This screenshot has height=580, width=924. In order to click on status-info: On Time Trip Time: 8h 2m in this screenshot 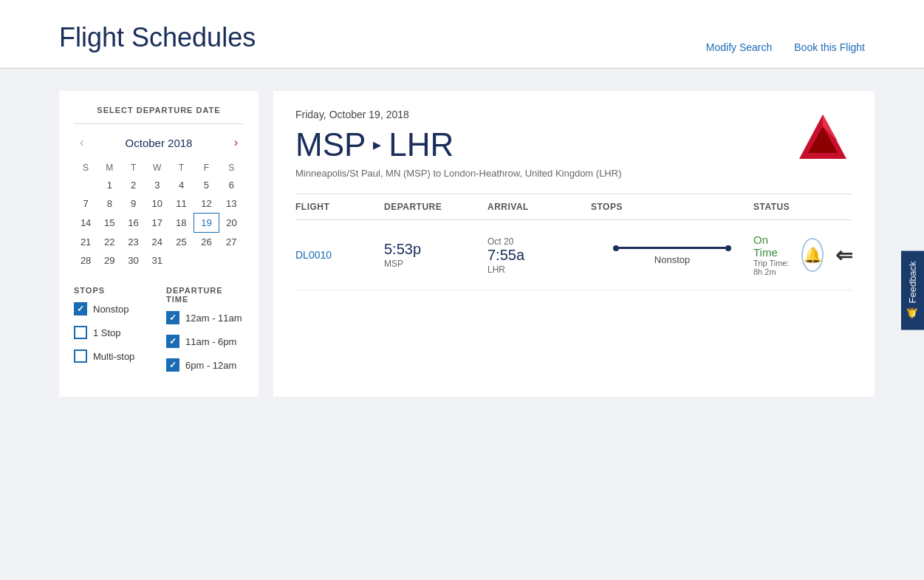, I will do `click(771, 255)`.